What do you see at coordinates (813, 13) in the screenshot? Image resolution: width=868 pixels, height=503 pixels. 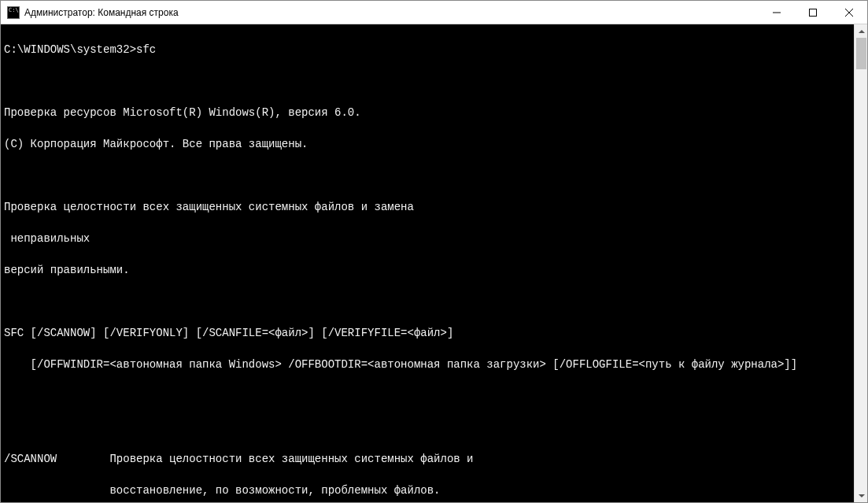 I see `maximize-button` at bounding box center [813, 13].